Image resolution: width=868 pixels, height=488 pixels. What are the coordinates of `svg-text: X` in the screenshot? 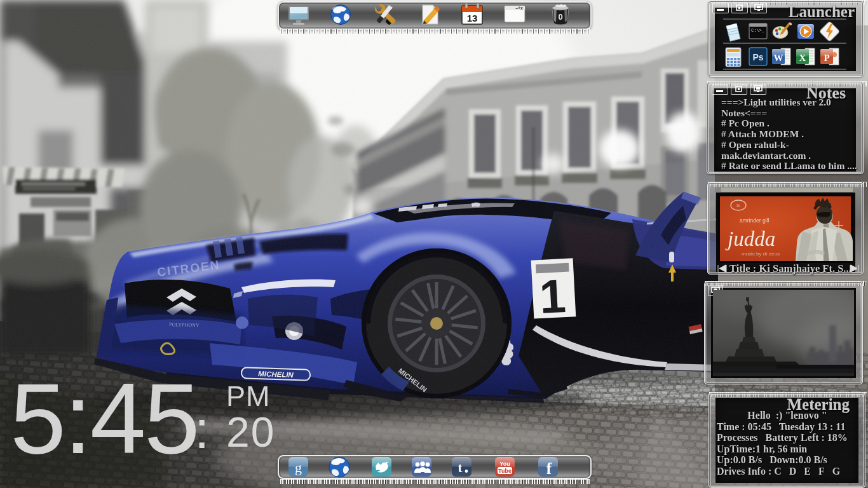 It's located at (803, 58).